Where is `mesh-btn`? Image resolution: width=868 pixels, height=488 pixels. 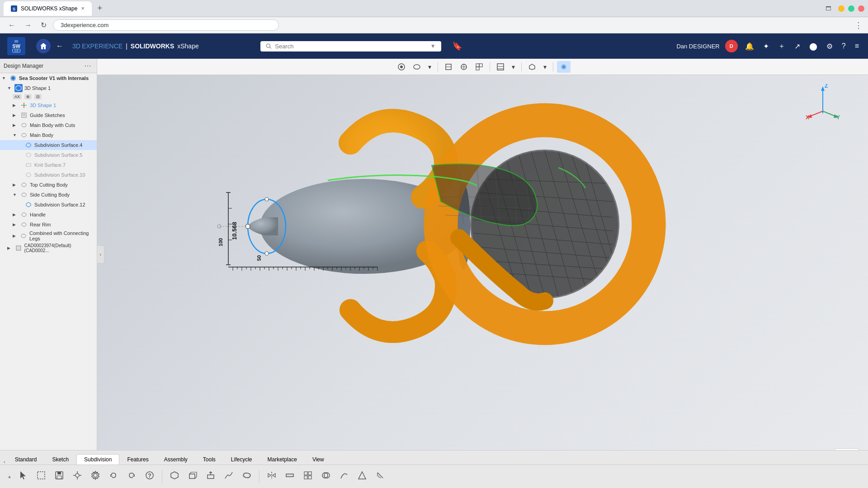
mesh-btn is located at coordinates (175, 476).